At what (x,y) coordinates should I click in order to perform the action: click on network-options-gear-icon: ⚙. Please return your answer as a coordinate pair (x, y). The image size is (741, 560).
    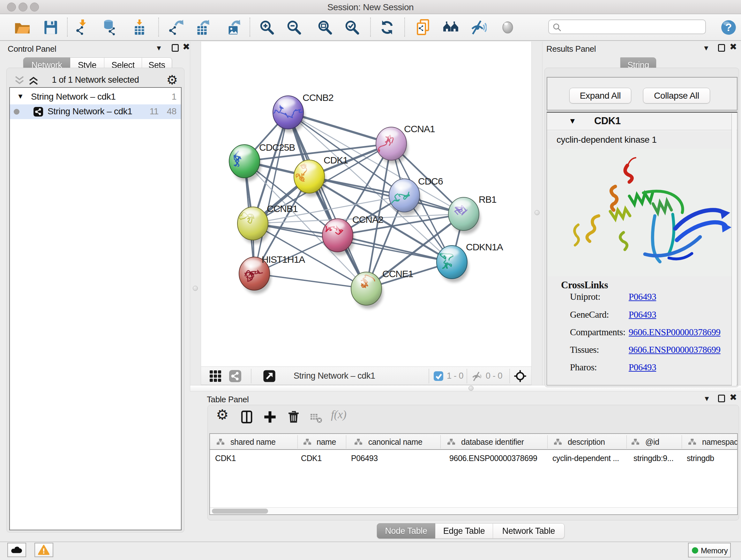
    Looking at the image, I should click on (172, 80).